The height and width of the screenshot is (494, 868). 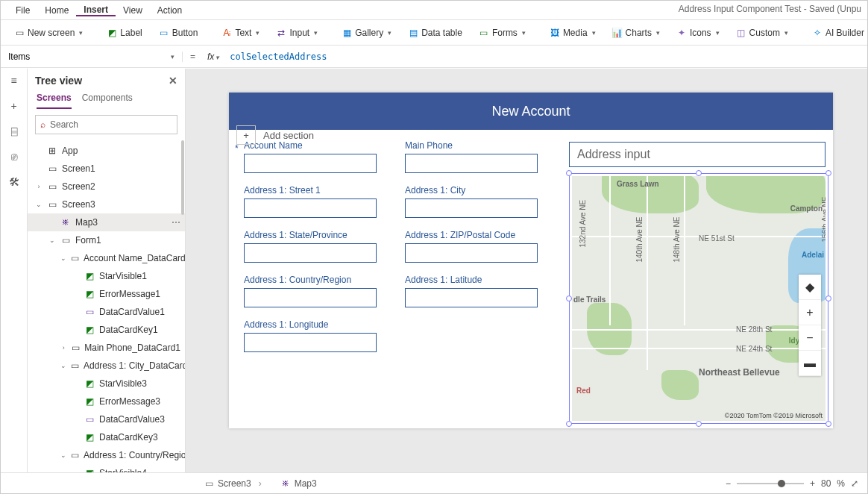 What do you see at coordinates (413, 33) in the screenshot?
I see `data-table-icon: ▤` at bounding box center [413, 33].